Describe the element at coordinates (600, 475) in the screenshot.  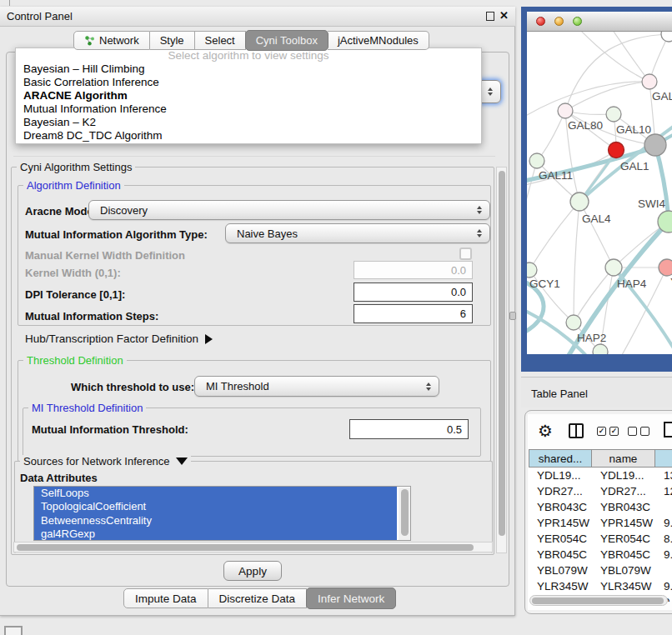
I see `table-row: YDL19...YDL19...13` at that location.